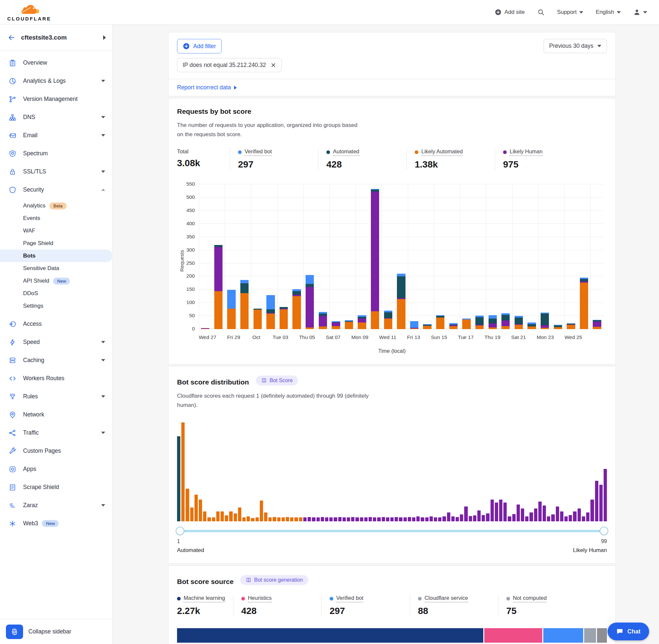 The image size is (659, 644). I want to click on sidebar-item-speed: Speed, so click(56, 342).